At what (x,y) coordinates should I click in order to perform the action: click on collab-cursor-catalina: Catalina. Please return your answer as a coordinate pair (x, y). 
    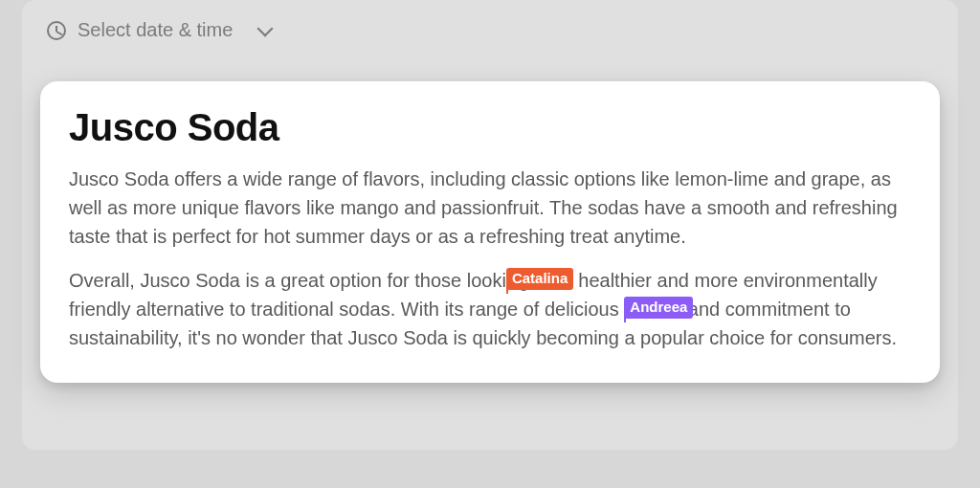
    Looking at the image, I should click on (507, 280).